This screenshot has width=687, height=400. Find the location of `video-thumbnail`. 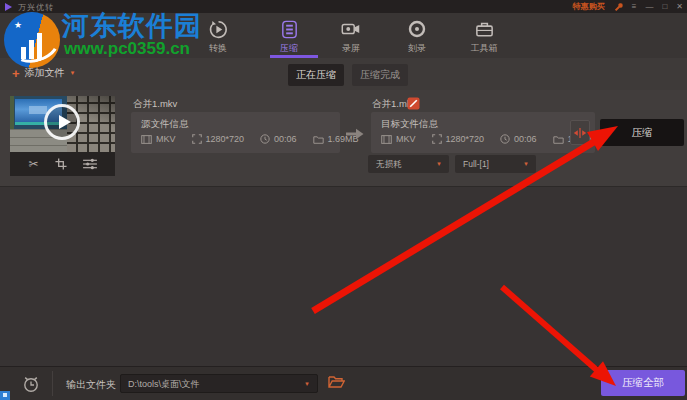

video-thumbnail is located at coordinates (62, 124).